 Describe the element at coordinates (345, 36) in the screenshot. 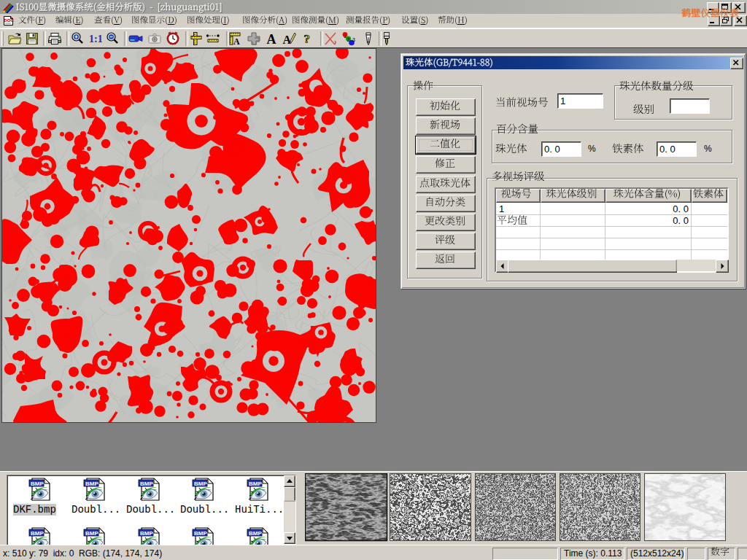

I see `svg-text: 1` at that location.